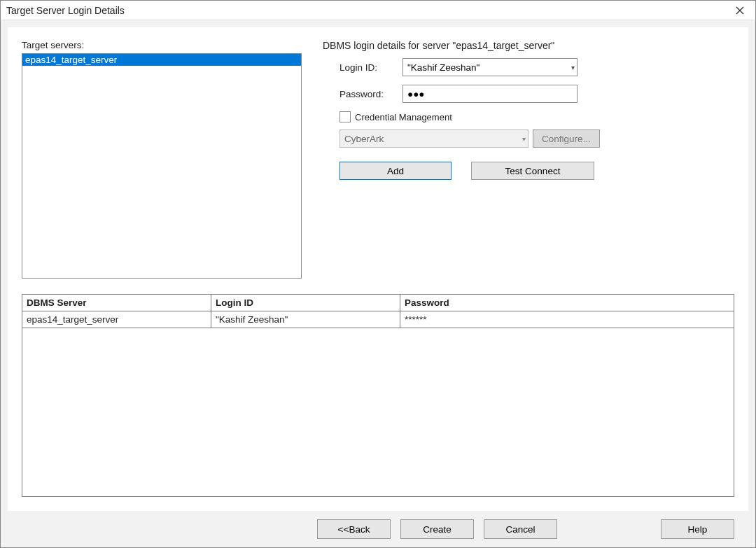 Image resolution: width=756 pixels, height=548 pixels. I want to click on login-id-label: Login ID:, so click(371, 67).